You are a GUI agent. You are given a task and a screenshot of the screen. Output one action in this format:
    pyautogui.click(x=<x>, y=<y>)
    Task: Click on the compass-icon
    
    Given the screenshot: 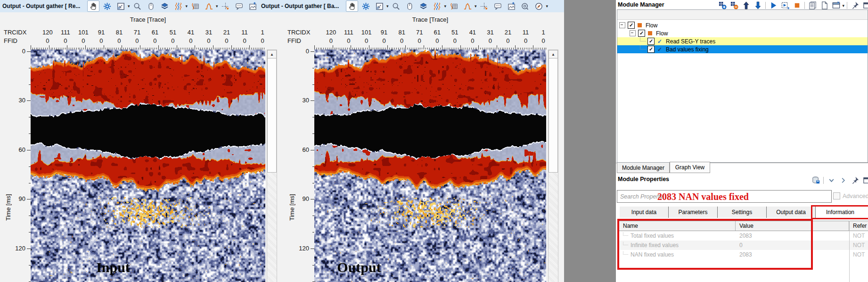 What is the action you would take?
    pyautogui.click(x=539, y=6)
    